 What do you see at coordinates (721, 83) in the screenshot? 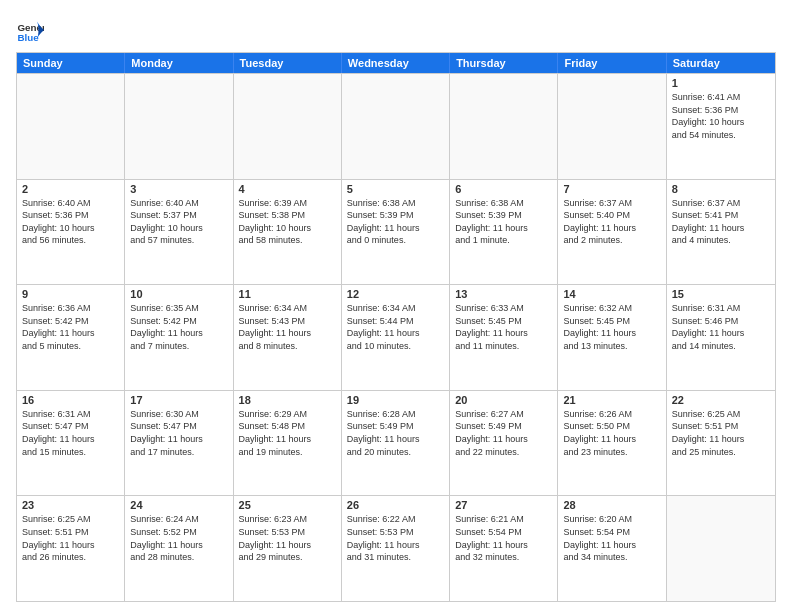
I see `day-number: 1` at bounding box center [721, 83].